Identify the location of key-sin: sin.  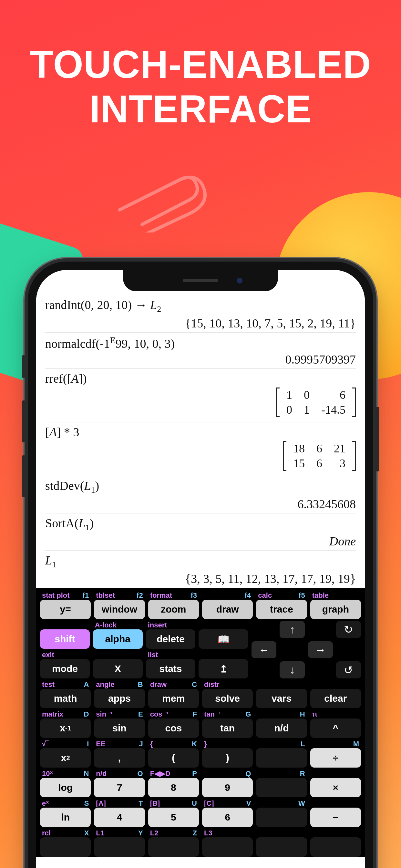
(119, 728).